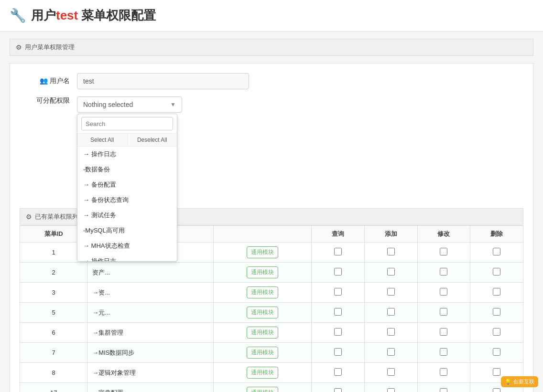 The height and width of the screenshot is (392, 543). Describe the element at coordinates (130, 105) in the screenshot. I see `dropdown-container: Nothing selected ▼ Select All Deselect A…` at that location.